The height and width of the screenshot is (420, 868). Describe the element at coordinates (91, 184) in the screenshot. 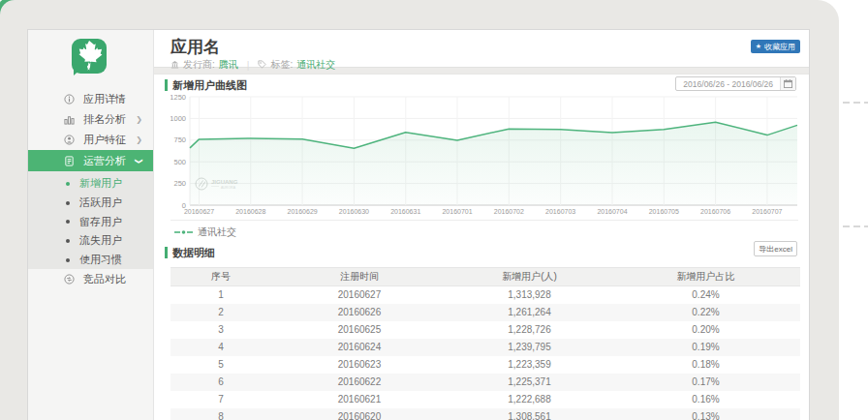

I see `submenu-item-new-users: 新增用户` at that location.